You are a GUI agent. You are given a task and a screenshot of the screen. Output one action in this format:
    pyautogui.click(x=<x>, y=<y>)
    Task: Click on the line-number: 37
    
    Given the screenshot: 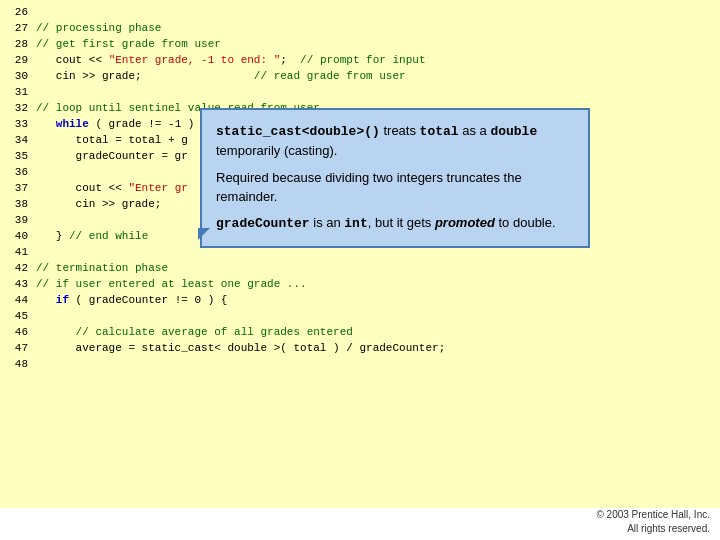 What is the action you would take?
    pyautogui.click(x=18, y=188)
    